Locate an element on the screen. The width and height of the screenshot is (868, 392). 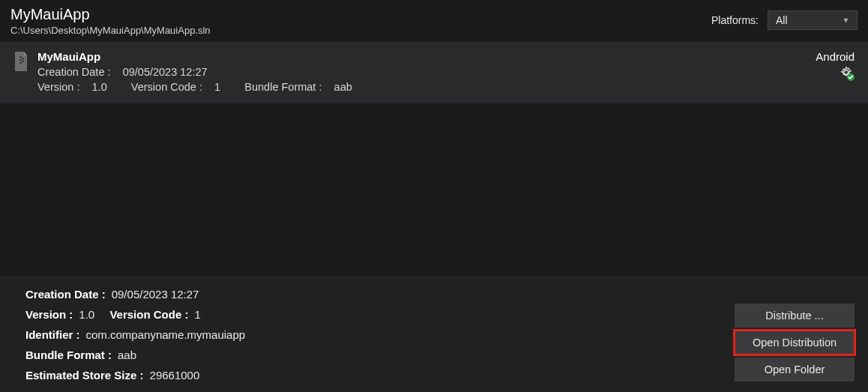
app-title: MyMauiApp is located at coordinates (111, 15).